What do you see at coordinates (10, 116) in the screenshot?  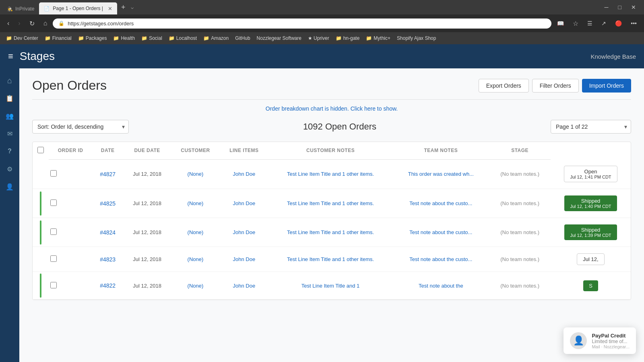 I see `sidebar-item-customers: 👥` at bounding box center [10, 116].